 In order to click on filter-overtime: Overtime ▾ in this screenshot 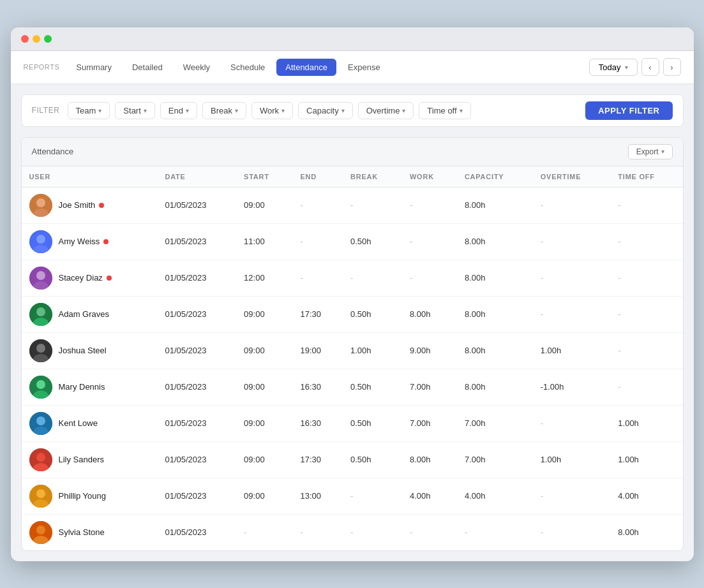, I will do `click(386, 111)`.